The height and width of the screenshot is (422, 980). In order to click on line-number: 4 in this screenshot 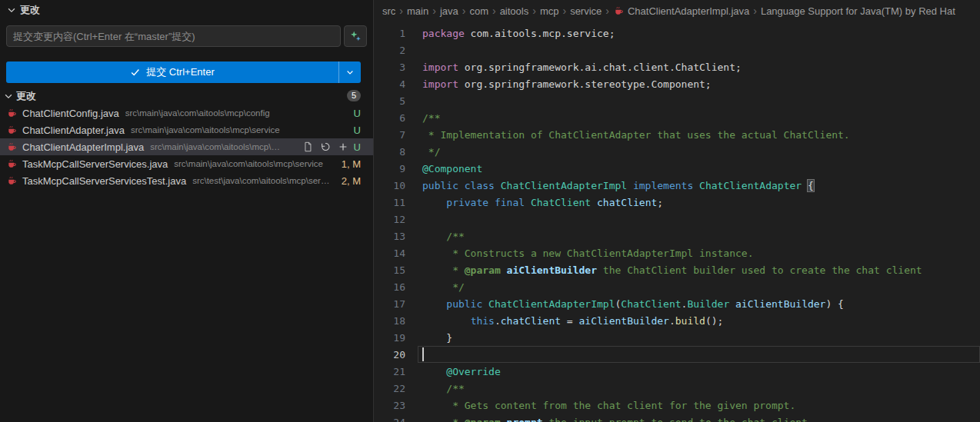, I will do `click(390, 85)`.